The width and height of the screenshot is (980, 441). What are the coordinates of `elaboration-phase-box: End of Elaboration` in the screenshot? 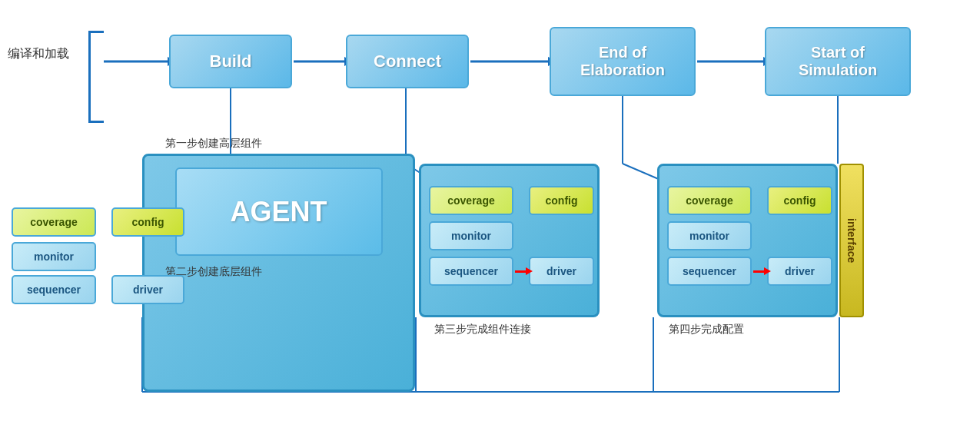 It's located at (623, 61).